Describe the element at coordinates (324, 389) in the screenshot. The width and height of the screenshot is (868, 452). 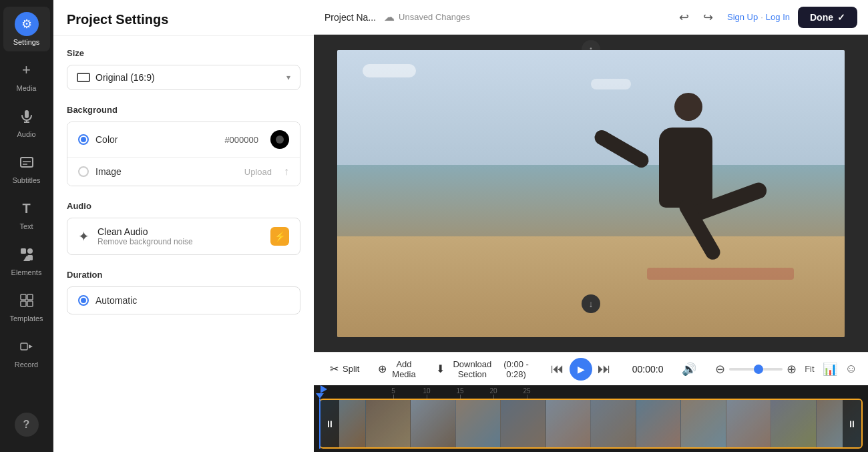
I see `playhead-ruler-marker` at that location.